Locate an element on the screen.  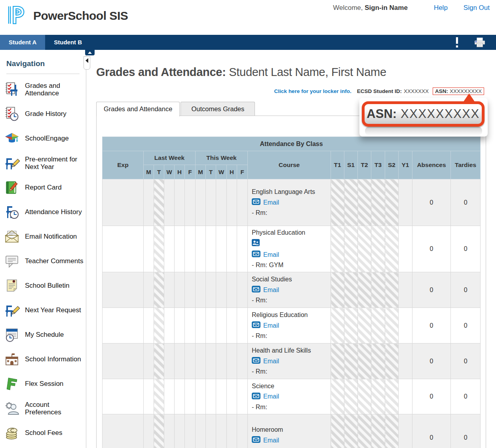
sidebar-item-my-schedule: My Schedule is located at coordinates (43, 335).